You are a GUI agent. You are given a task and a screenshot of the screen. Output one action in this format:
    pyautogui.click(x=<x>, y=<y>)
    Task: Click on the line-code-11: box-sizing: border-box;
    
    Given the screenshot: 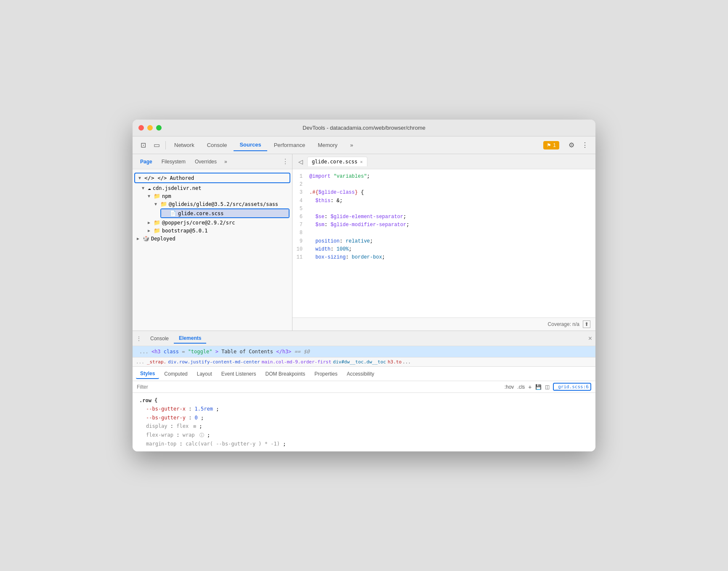 What is the action you would take?
    pyautogui.click(x=449, y=258)
    